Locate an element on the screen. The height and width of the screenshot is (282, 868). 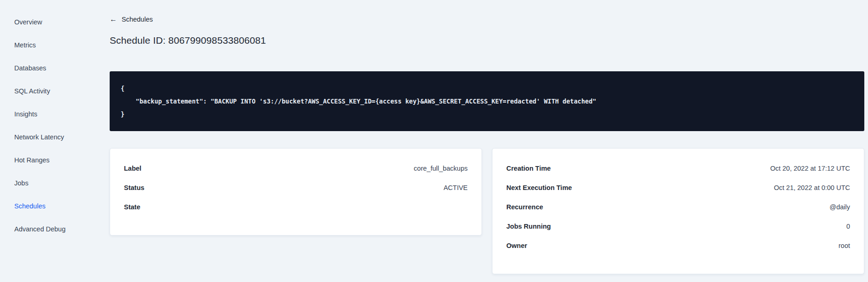
code-line: { is located at coordinates (487, 88).